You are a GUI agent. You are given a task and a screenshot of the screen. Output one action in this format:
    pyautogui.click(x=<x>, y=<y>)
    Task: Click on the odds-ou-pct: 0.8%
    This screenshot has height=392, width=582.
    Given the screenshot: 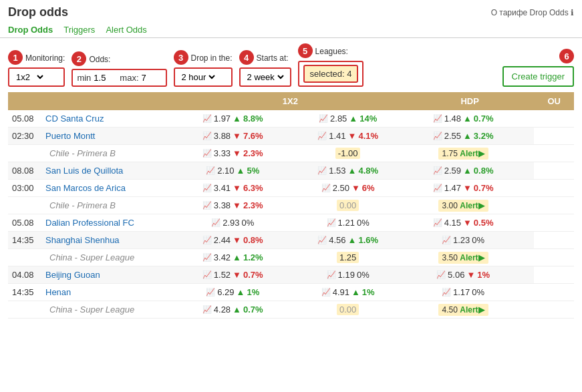 What is the action you would take?
    pyautogui.click(x=484, y=171)
    